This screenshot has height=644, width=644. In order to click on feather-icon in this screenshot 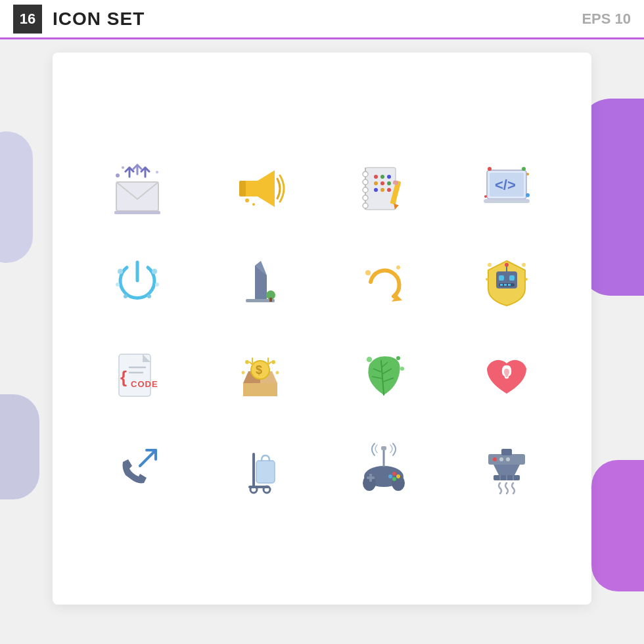, I will do `click(384, 375)`.